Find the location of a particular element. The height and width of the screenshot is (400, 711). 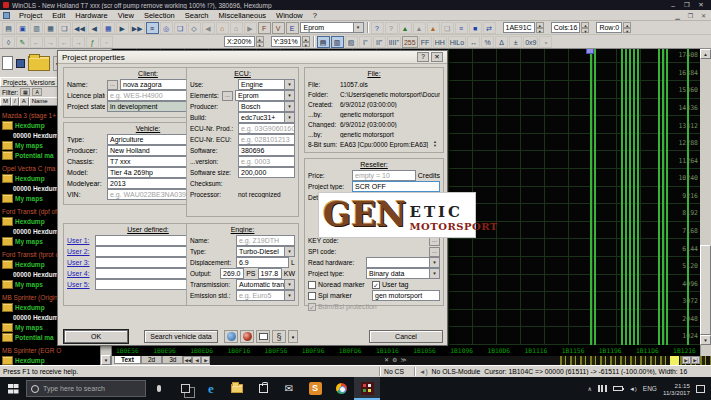

copy-icon: ❏ is located at coordinates (448, 28).